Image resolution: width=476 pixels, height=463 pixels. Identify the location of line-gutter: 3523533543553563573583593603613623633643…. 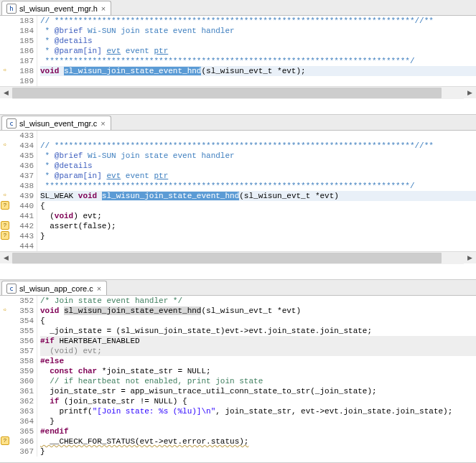
(24, 376).